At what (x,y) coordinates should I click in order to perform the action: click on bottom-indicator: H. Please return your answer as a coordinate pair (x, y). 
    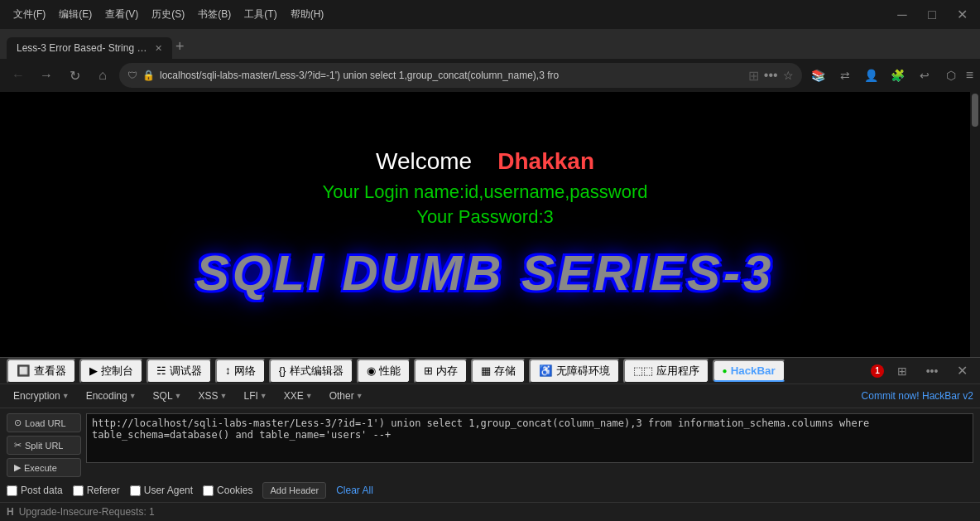
    Looking at the image, I should click on (10, 512).